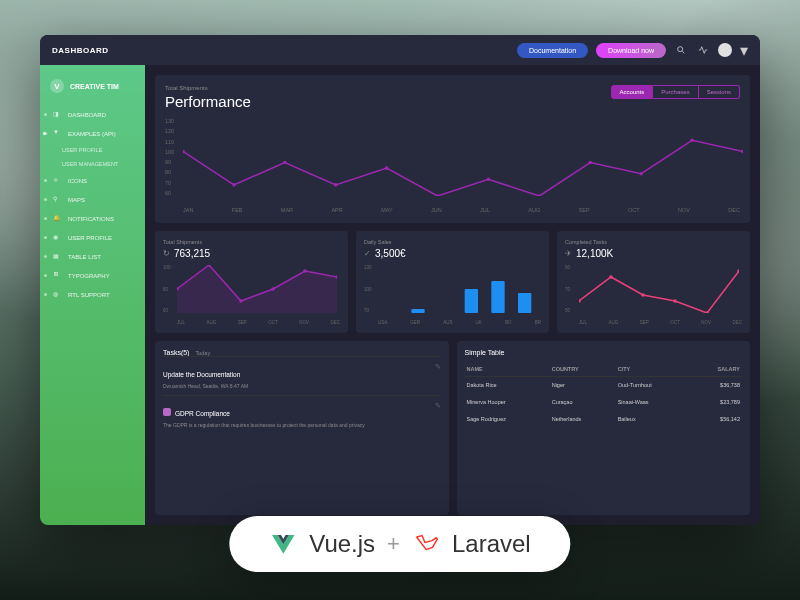 This screenshot has width=800, height=600. What do you see at coordinates (58, 200) in the screenshot?
I see `pin-icon: ⚲` at bounding box center [58, 200].